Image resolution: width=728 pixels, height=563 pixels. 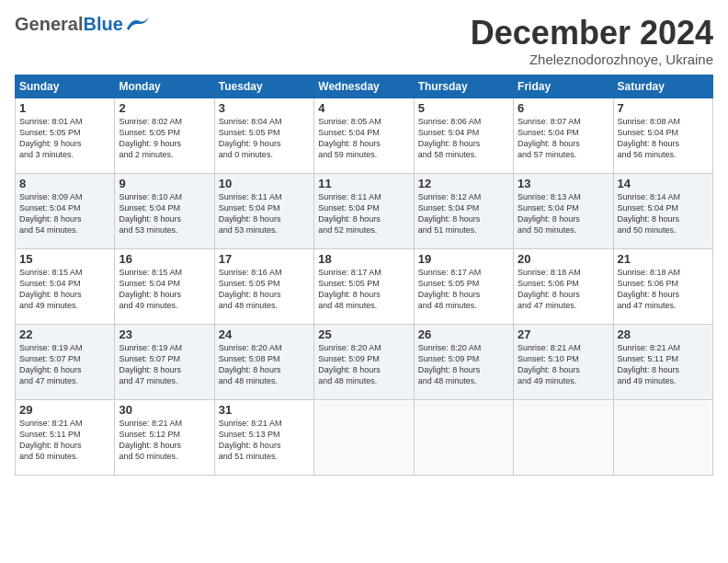 What do you see at coordinates (463, 138) in the screenshot?
I see `day-info: Sunrise: 8:06 AM Sunset: 5:04 PM Dayligh…` at bounding box center [463, 138].